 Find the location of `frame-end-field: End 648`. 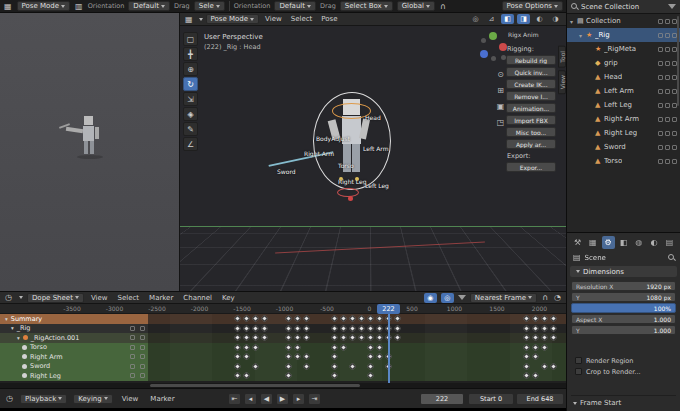

frame-end-field: End 648 is located at coordinates (540, 399).